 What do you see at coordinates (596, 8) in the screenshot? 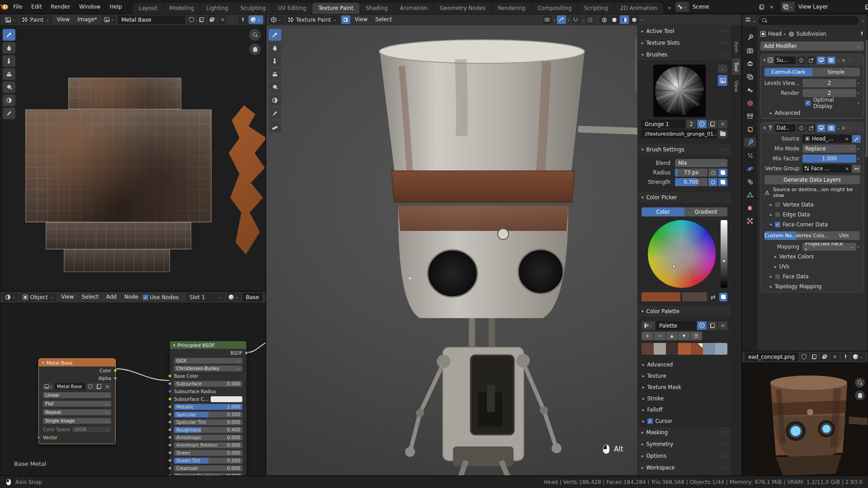
I see `tab-scripting: Scripting` at bounding box center [596, 8].